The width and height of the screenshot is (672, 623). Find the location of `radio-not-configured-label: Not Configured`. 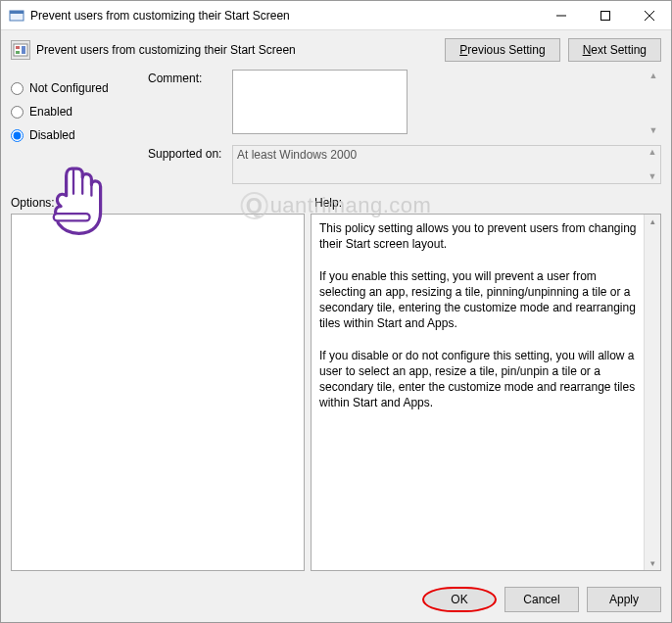

radio-not-configured-label: Not Configured is located at coordinates (69, 88).